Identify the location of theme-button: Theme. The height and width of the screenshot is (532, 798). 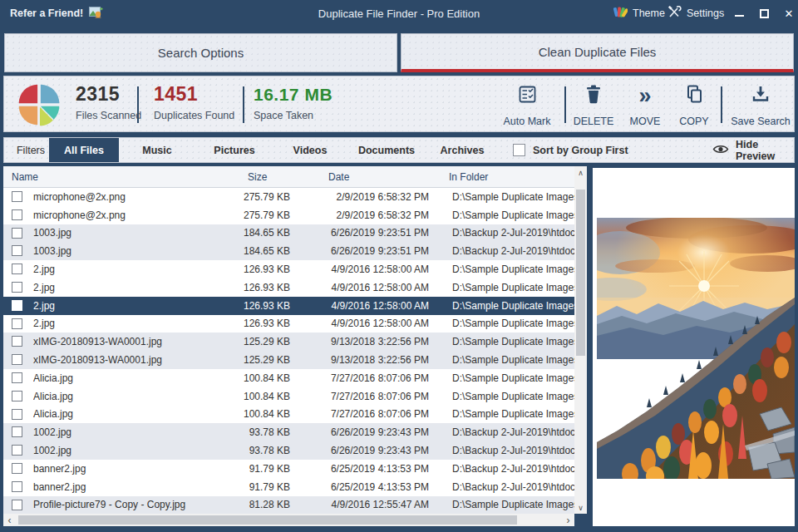
(639, 13).